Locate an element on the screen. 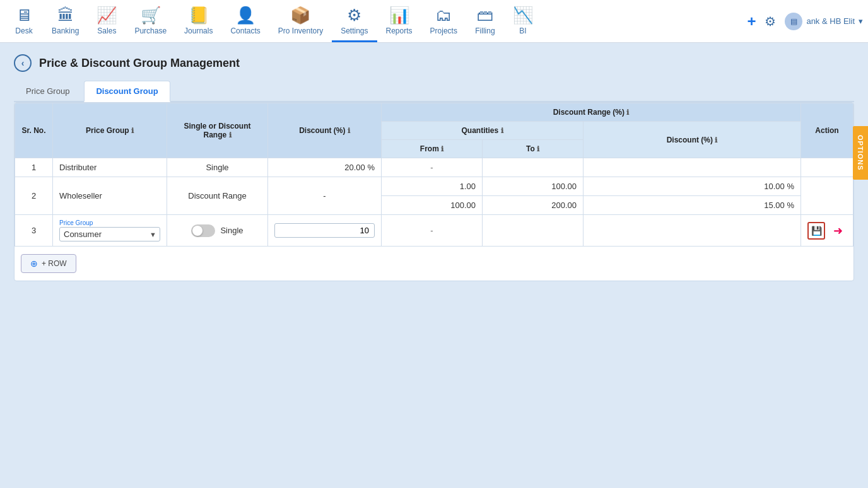 This screenshot has width=868, height=488. nav-right: + ⚙ ▤ ank & HB Elit ▾ is located at coordinates (805, 21).